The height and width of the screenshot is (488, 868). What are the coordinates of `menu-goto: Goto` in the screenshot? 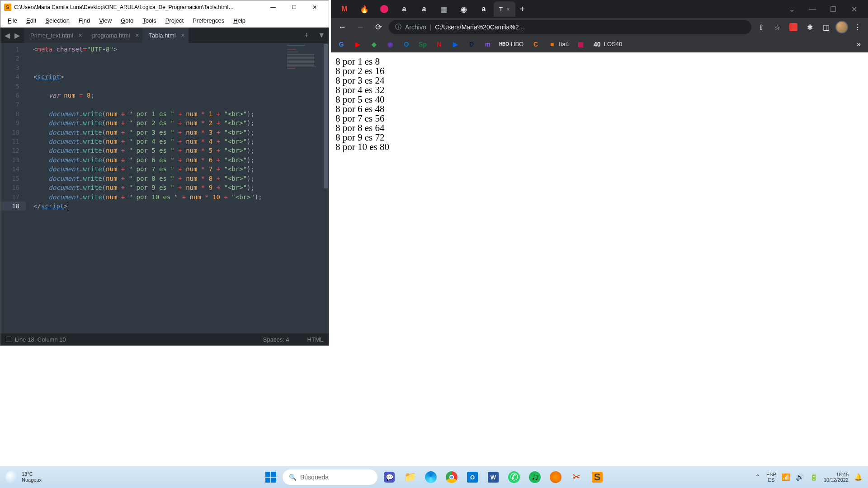 It's located at (127, 21).